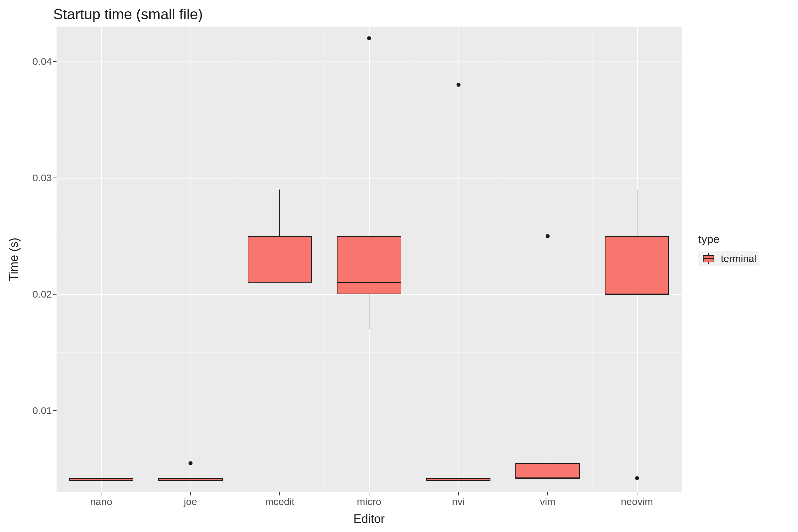 The width and height of the screenshot is (798, 532). Describe the element at coordinates (45, 62) in the screenshot. I see `y-tick-label: 0.04` at that location.